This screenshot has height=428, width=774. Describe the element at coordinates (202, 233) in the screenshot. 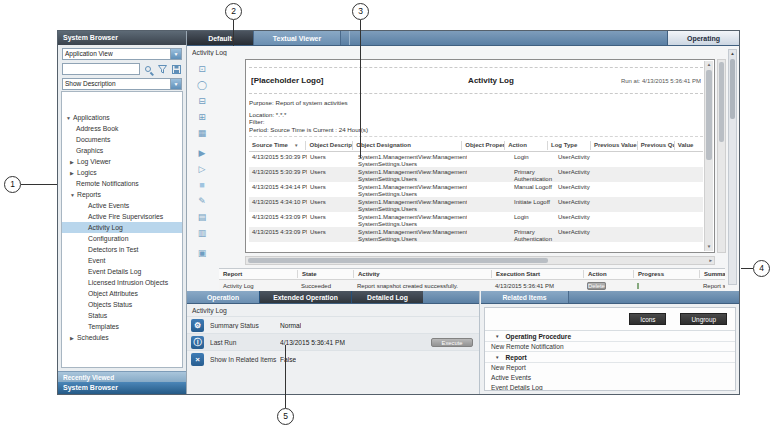

I see `export-excel-icon: ▥` at that location.